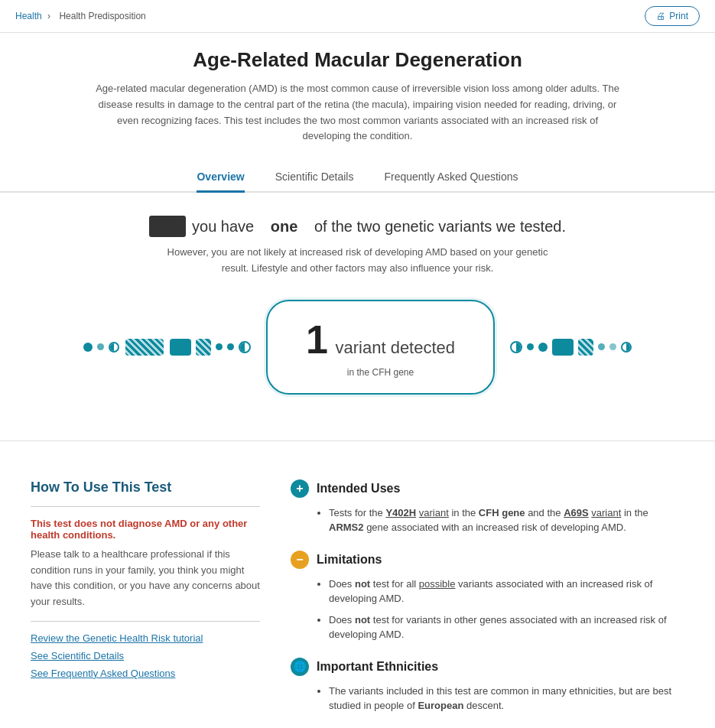 Image resolution: width=715 pixels, height=728 pixels. I want to click on variant-number: 1, so click(317, 340).